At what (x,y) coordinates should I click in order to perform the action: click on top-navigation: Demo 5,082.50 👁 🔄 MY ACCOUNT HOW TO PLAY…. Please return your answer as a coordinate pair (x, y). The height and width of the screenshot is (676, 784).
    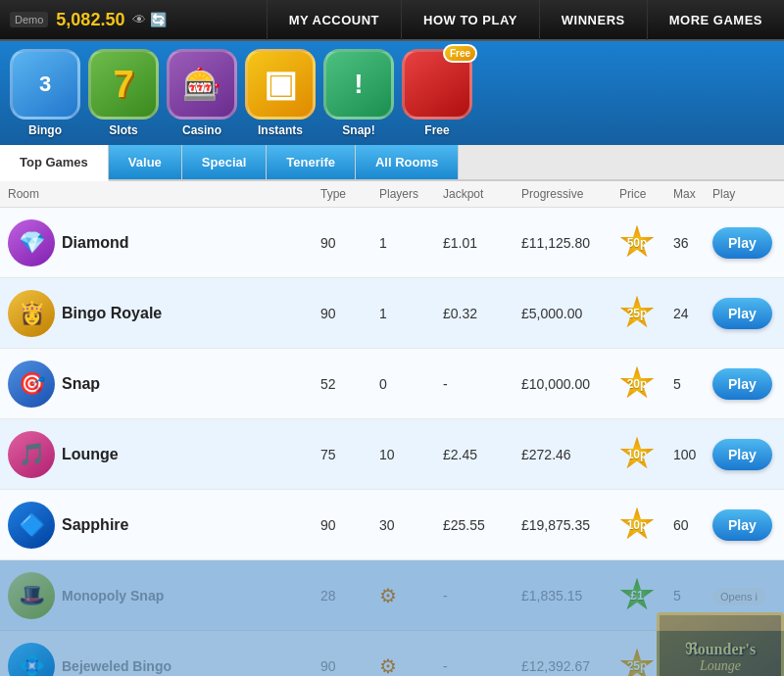
    Looking at the image, I should click on (392, 21).